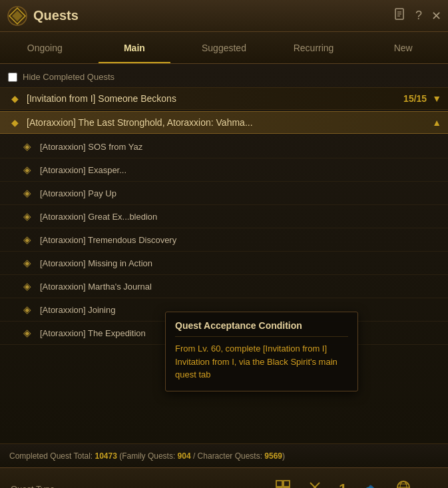 This screenshot has width=448, height=488. What do you see at coordinates (147, 456) in the screenshot?
I see `completed-total-label: Completed Quest Total: 10473 (Family Que…` at bounding box center [147, 456].